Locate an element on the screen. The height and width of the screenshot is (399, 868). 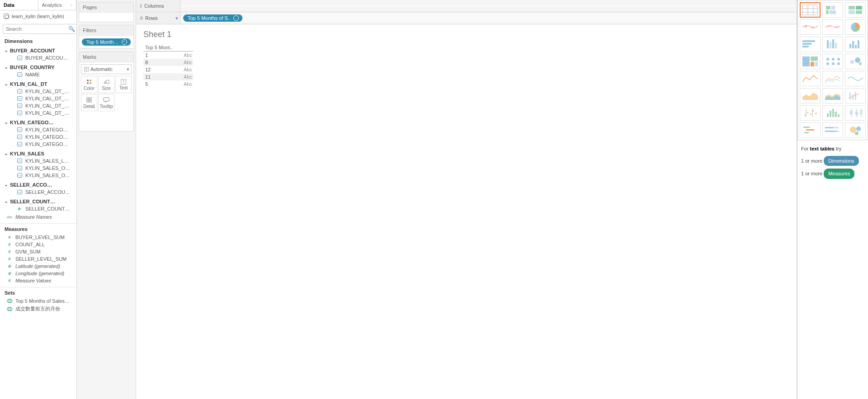
dimension-field: ▭KYLIN_CAL_DT_YEAR_... is located at coordinates (40, 113).